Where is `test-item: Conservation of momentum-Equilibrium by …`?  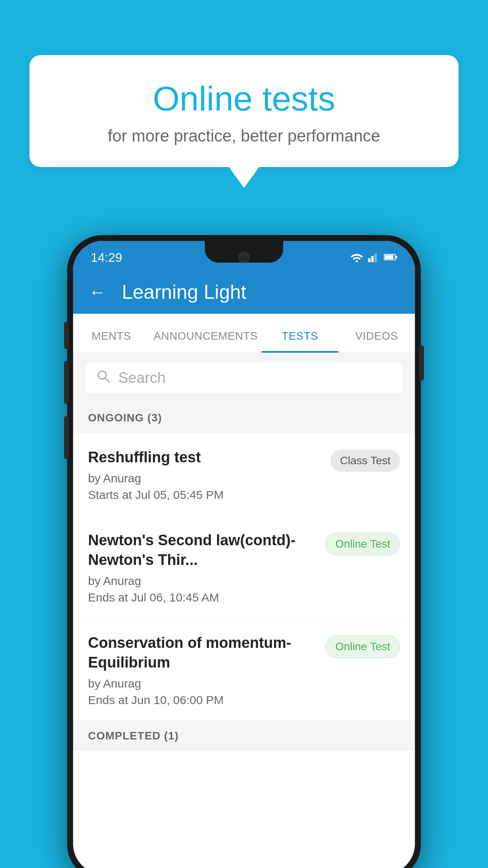 test-item: Conservation of momentum-Equilibrium by … is located at coordinates (244, 670).